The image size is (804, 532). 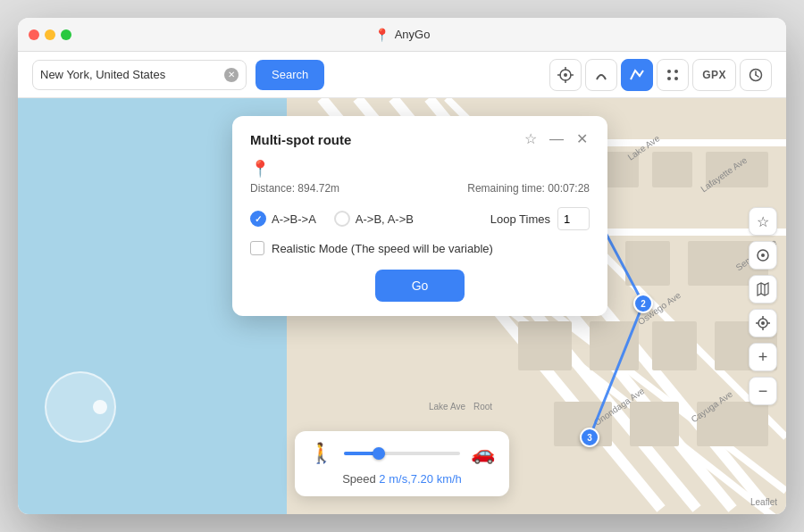 What do you see at coordinates (402, 35) in the screenshot?
I see `window-title-area: 📍 AnyGo` at bounding box center [402, 35].